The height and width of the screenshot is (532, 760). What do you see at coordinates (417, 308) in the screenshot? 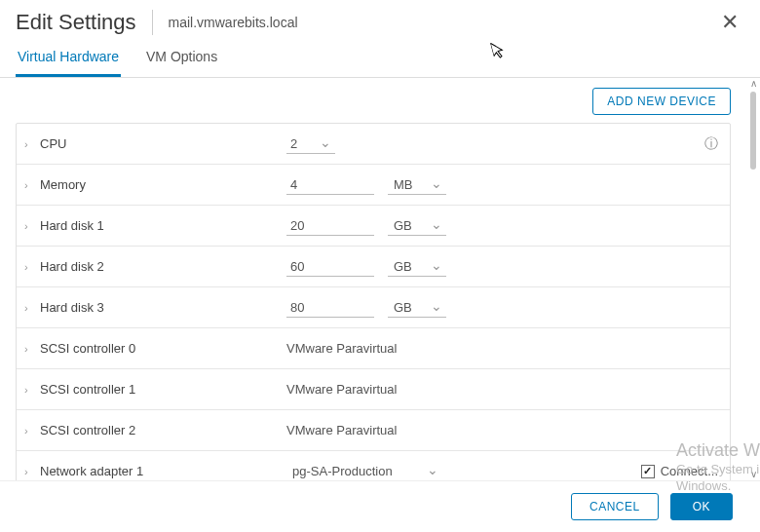
I see `hd3-unit: GB` at bounding box center [417, 308].